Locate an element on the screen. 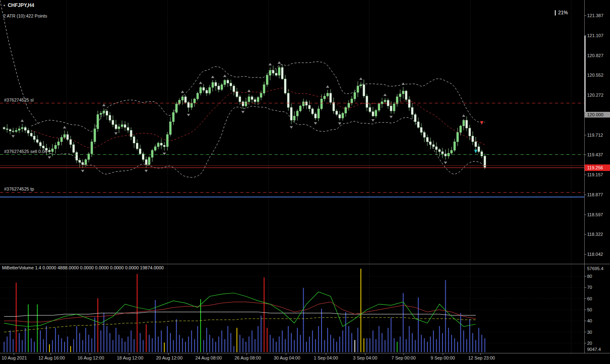 The image size is (610, 364). time-axis-label: 26 Aug 08:00 is located at coordinates (248, 358).